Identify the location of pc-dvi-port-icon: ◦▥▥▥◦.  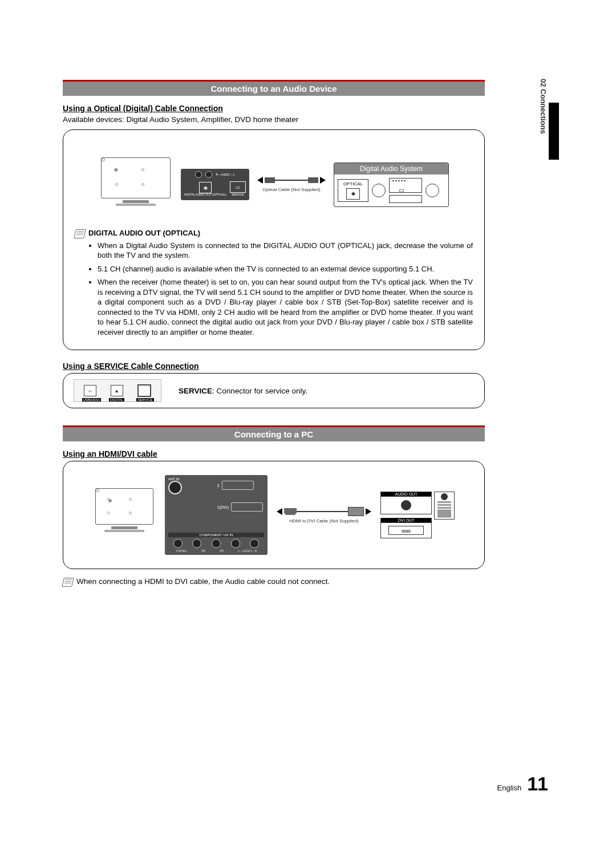
(406, 530).